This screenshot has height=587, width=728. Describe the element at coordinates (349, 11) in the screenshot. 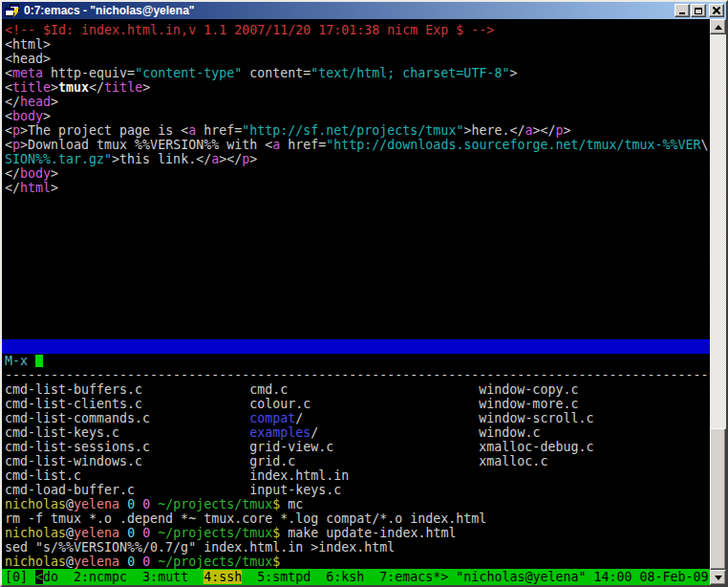

I see `window-title: 0:7:emacs - "nicholas@yelena"` at that location.